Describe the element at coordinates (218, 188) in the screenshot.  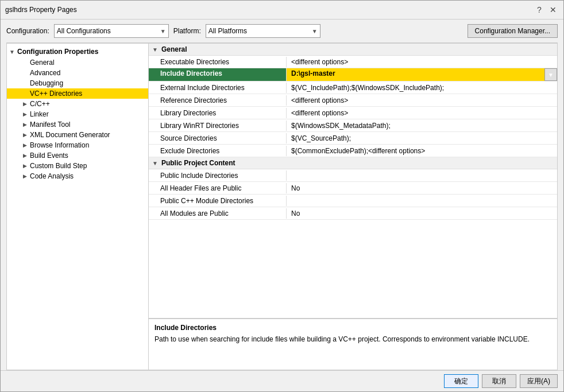
I see `prop-name-all-header: All Header Files are Public` at that location.